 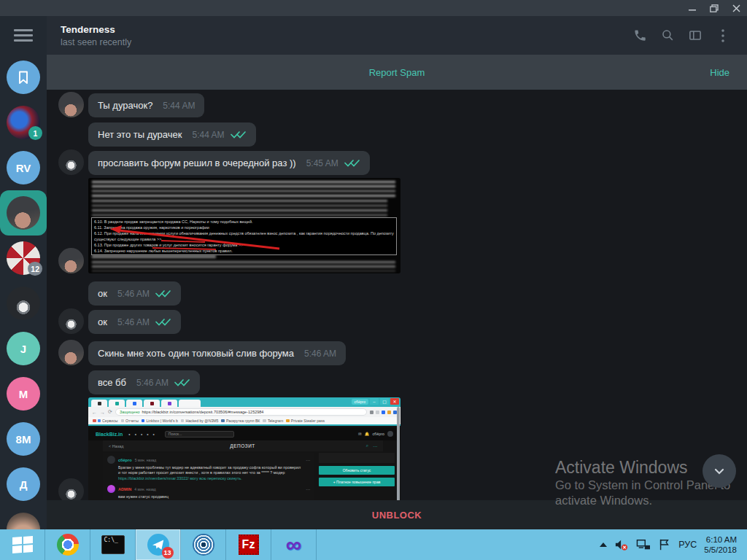 What do you see at coordinates (146, 105) in the screenshot?
I see `message-bubble: Ты дурачок? 5:44 AM` at bounding box center [146, 105].